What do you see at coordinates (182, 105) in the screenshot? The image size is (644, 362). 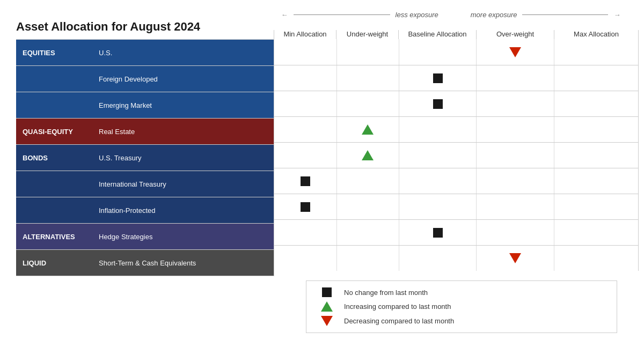 I see `sub-category-cell: Emerging Market` at bounding box center [182, 105].